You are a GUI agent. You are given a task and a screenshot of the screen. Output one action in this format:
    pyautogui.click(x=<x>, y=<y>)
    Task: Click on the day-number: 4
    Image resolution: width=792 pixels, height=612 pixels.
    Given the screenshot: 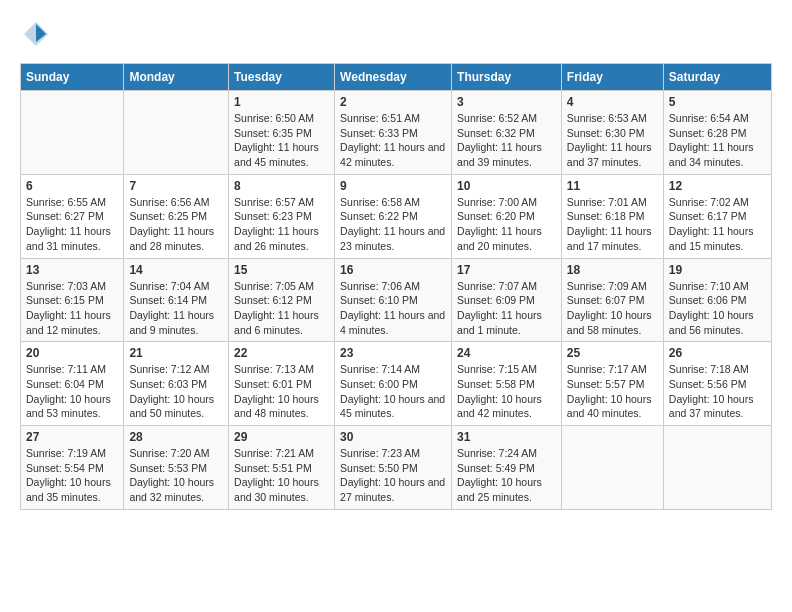 What is the action you would take?
    pyautogui.click(x=612, y=102)
    